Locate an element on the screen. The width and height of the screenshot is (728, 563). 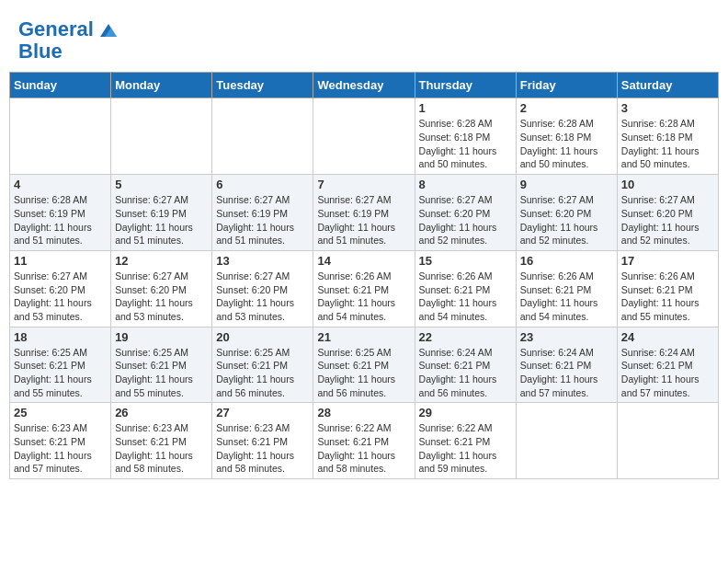
calendar-cell: 29Sunrise: 6:22 AM Sunset: 6:21 PM Dayli… is located at coordinates (465, 442).